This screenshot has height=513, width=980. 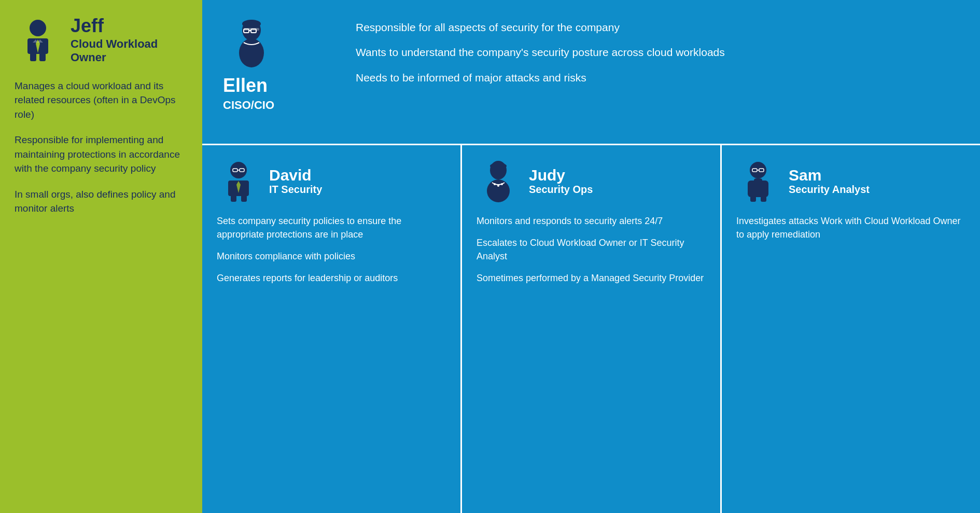 What do you see at coordinates (296, 175) in the screenshot?
I see `david-name: David` at bounding box center [296, 175].